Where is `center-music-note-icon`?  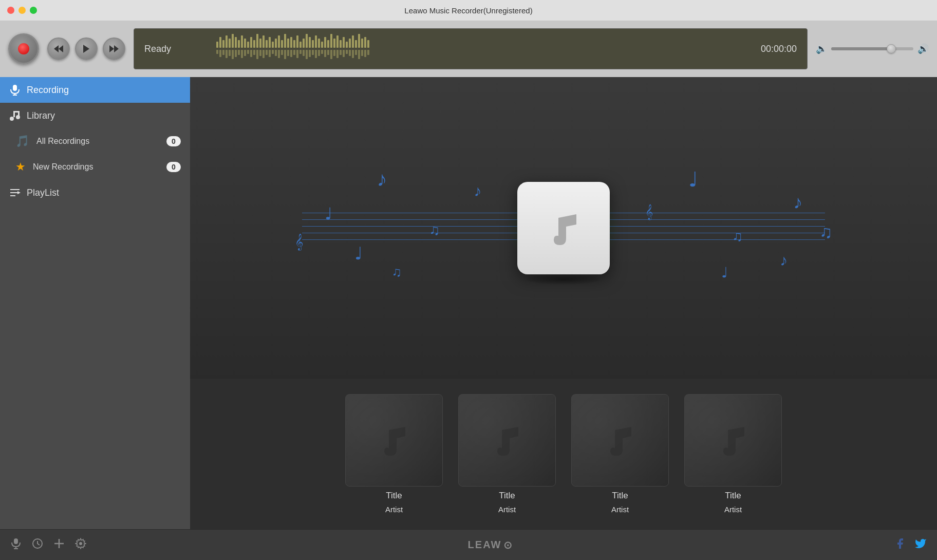 center-music-note-icon is located at coordinates (564, 228).